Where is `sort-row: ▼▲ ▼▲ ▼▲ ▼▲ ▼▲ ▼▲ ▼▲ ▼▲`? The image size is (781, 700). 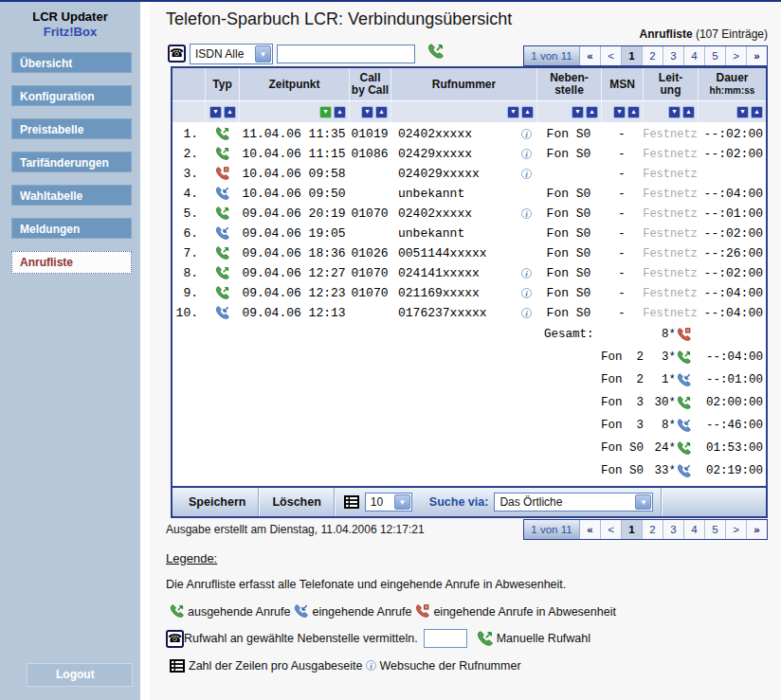
sort-row: ▼▲ ▼▲ ▼▲ ▼▲ ▼▲ ▼▲ ▼▲ ▼▲ is located at coordinates (469, 112).